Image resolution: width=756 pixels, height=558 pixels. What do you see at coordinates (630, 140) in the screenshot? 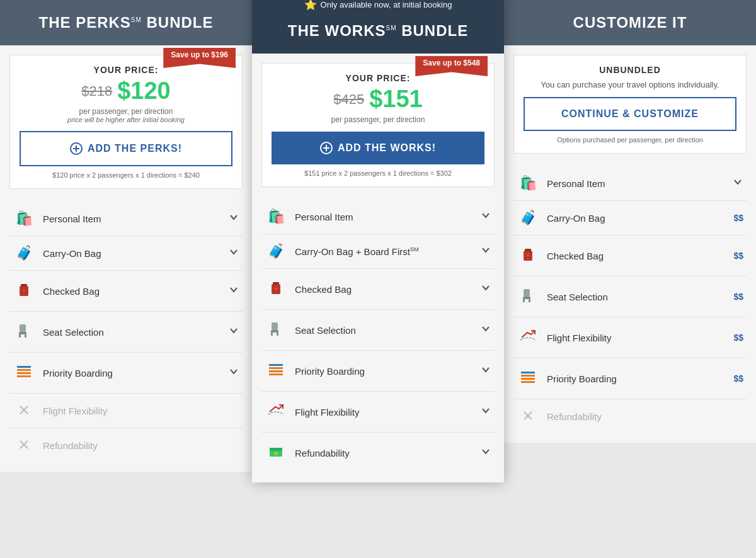
I see `price-calc: Options purchased per passenger, per dir…` at bounding box center [630, 140].